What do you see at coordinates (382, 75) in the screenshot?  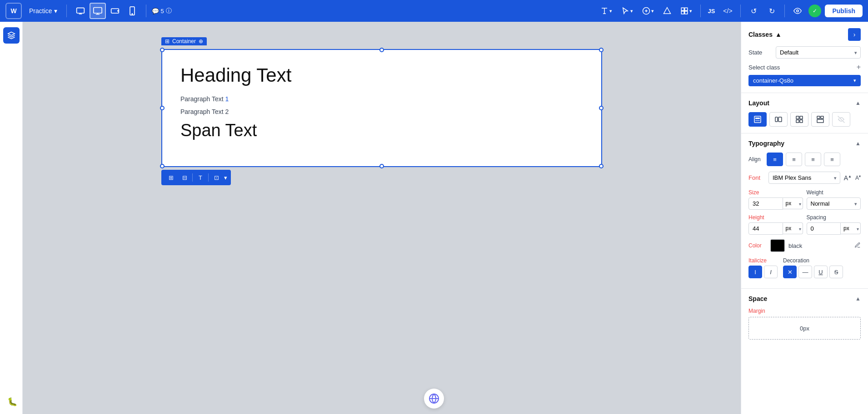 I see `canvas-heading: Heading Text` at bounding box center [382, 75].